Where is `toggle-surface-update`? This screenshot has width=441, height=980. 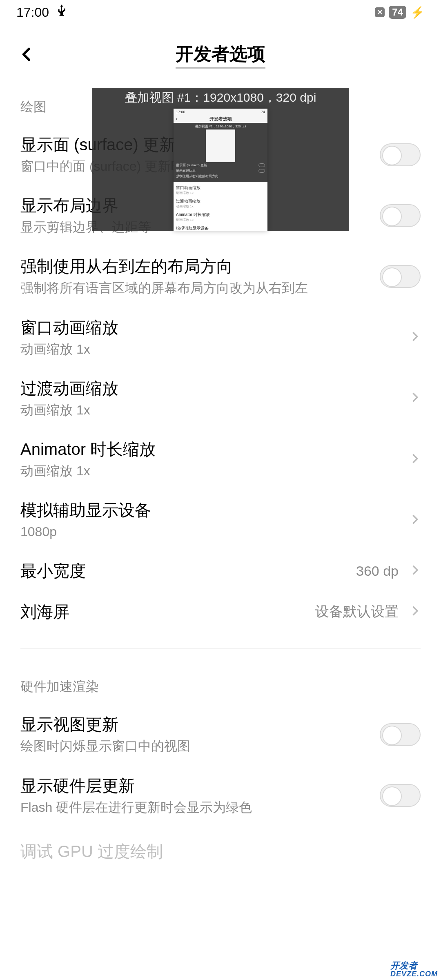 toggle-surface-update is located at coordinates (400, 155).